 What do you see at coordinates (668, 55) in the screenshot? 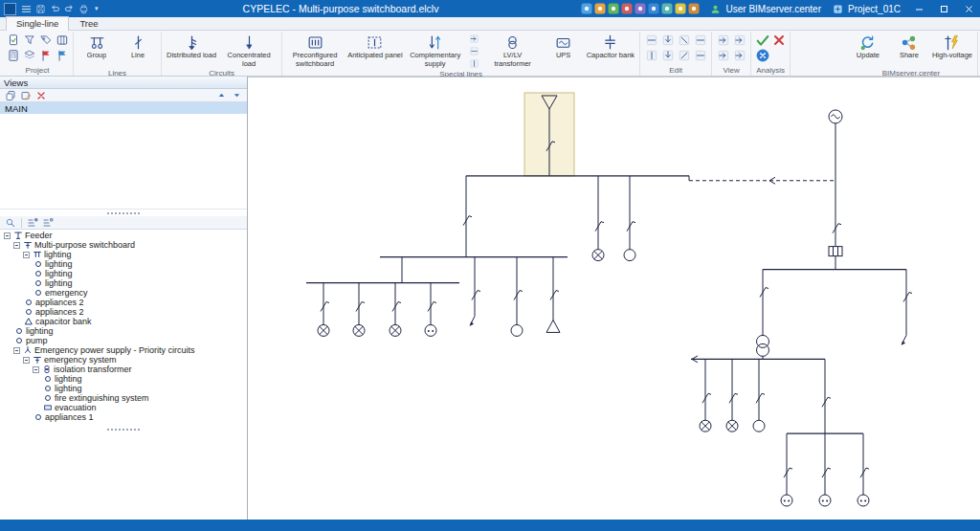
I see `edit-swap-icon` at bounding box center [668, 55].